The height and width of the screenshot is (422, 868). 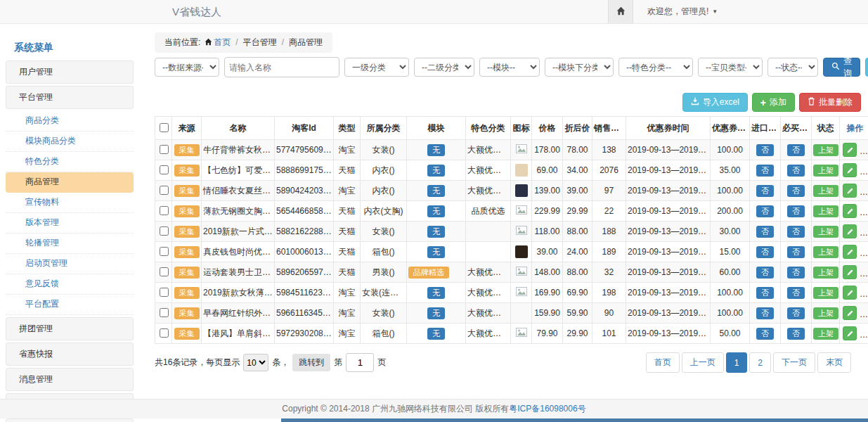 I want to click on page-button: 末页, so click(x=834, y=363).